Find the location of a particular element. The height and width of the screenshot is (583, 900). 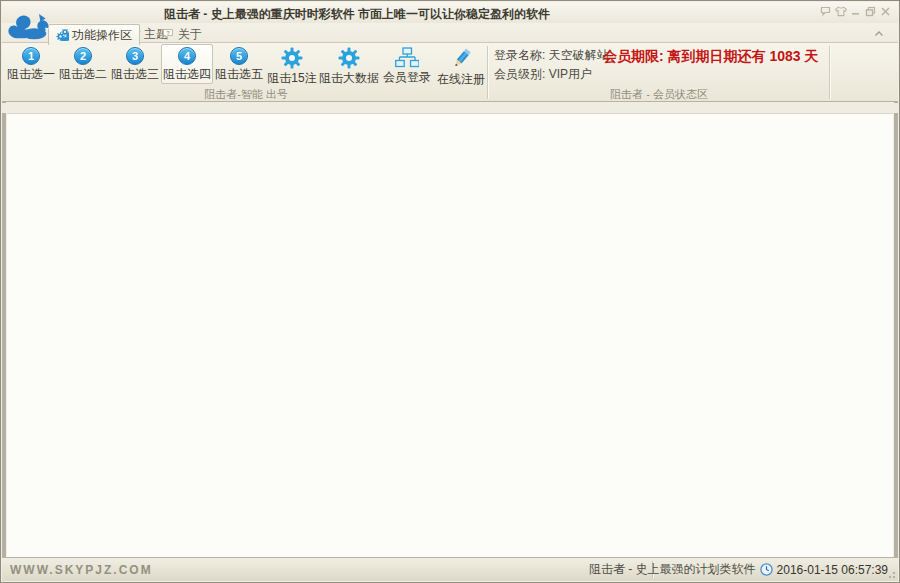

button-snipe-pick-4: 4 阻击选四 is located at coordinates (187, 64).